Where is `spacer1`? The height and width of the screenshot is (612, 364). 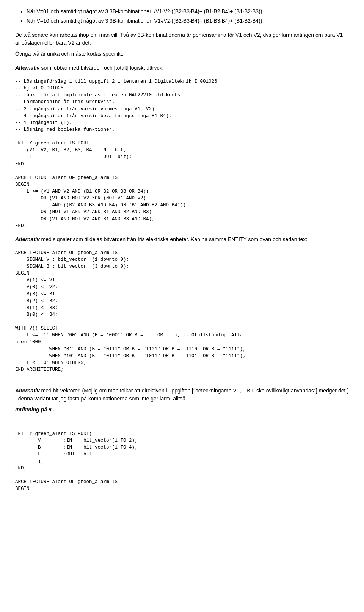
spacer1 is located at coordinates (182, 383).